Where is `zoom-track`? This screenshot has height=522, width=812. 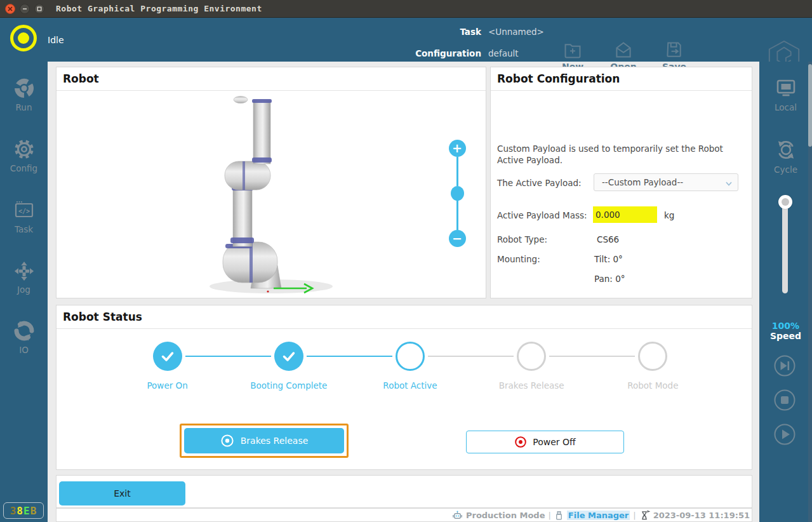 zoom-track is located at coordinates (457, 215).